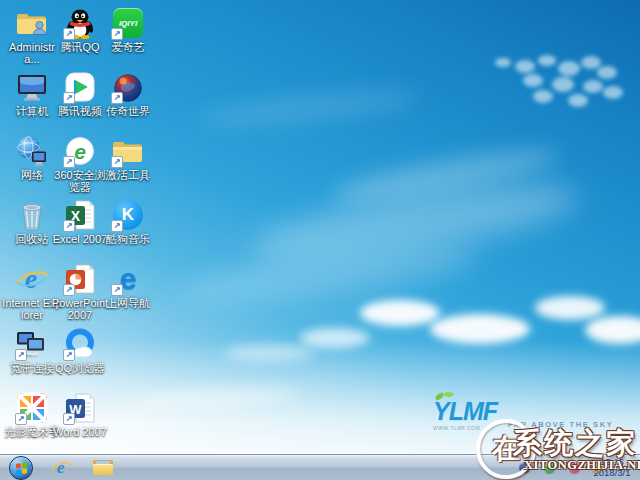 This screenshot has height=480, width=640. Describe the element at coordinates (128, 151) in the screenshot. I see `folder-icon: ↗` at that location.